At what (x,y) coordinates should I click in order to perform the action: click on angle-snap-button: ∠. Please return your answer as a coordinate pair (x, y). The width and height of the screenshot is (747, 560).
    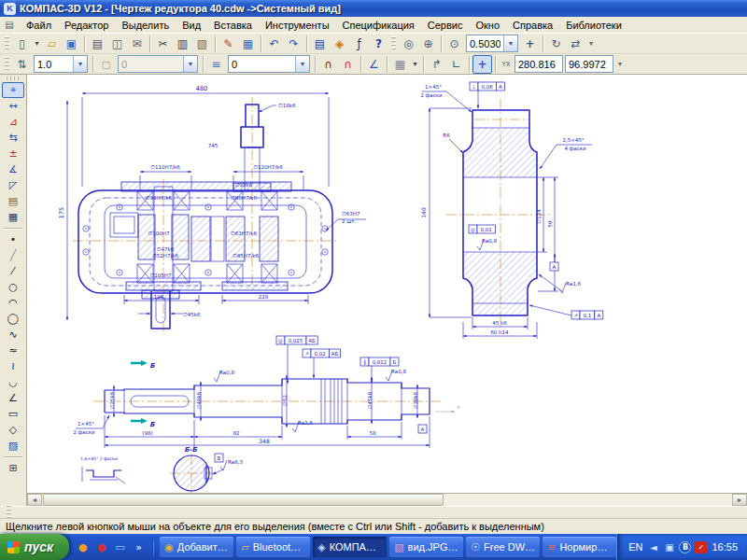
    Looking at the image, I should click on (374, 64).